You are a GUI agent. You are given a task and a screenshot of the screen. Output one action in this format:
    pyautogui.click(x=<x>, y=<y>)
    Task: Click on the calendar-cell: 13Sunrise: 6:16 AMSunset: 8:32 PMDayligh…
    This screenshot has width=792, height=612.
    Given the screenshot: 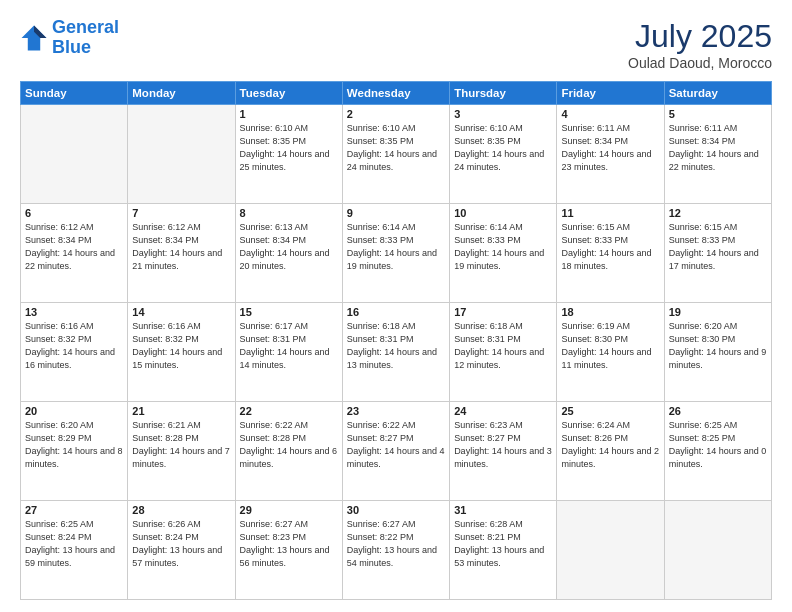 What is the action you would take?
    pyautogui.click(x=74, y=352)
    